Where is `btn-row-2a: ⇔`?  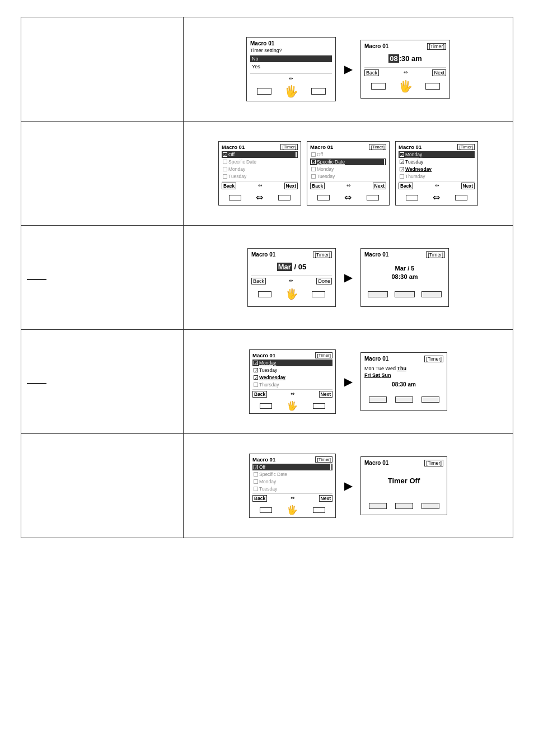
btn-row-2a: ⇔ is located at coordinates (260, 197).